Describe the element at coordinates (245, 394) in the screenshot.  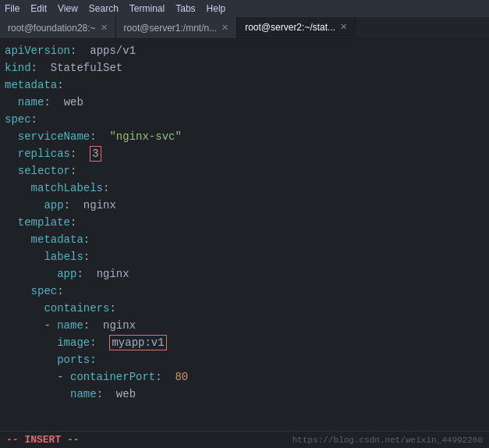
I see `line-21: name: web` at that location.